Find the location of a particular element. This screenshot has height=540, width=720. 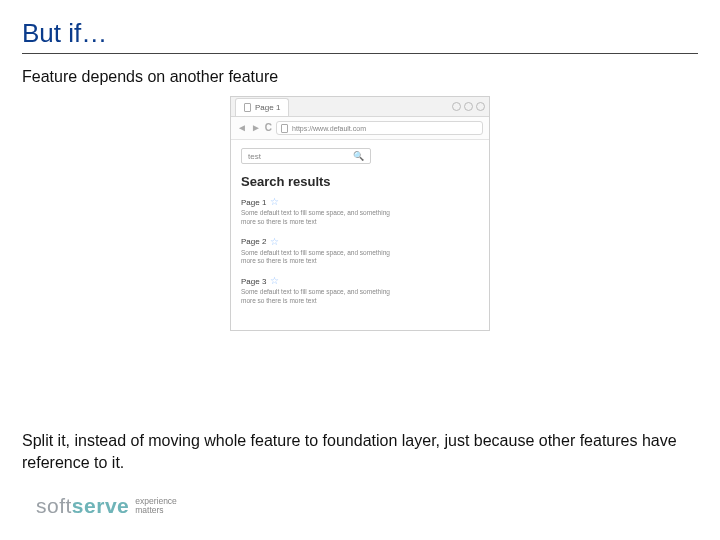

url-bar: https://www.default.com is located at coordinates (380, 128).